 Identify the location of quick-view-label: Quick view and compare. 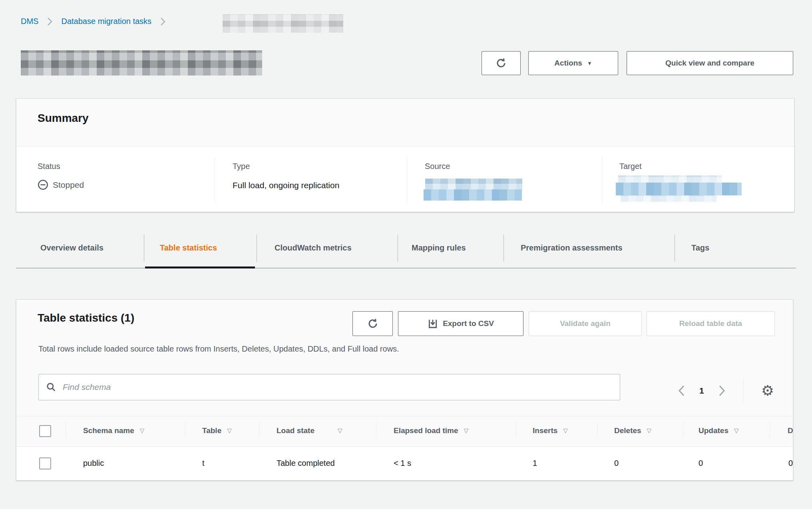
(710, 63).